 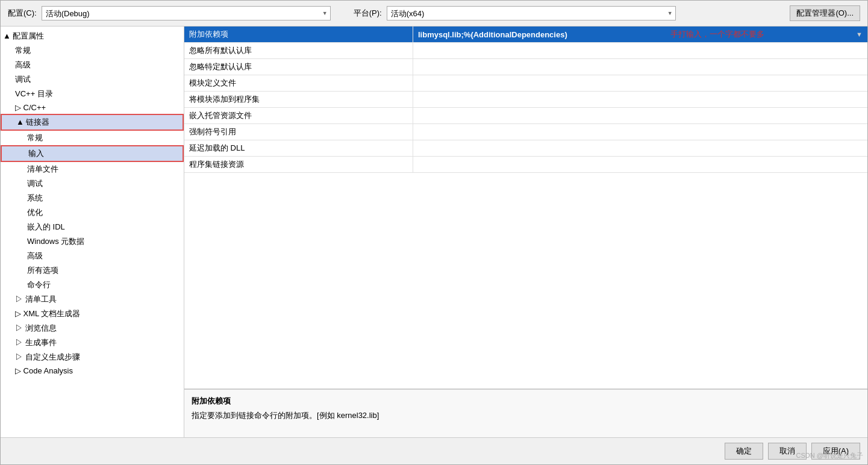 What do you see at coordinates (92, 343) in the screenshot?
I see `sidebar-item-build-events: ▷ 生成事件` at bounding box center [92, 343].